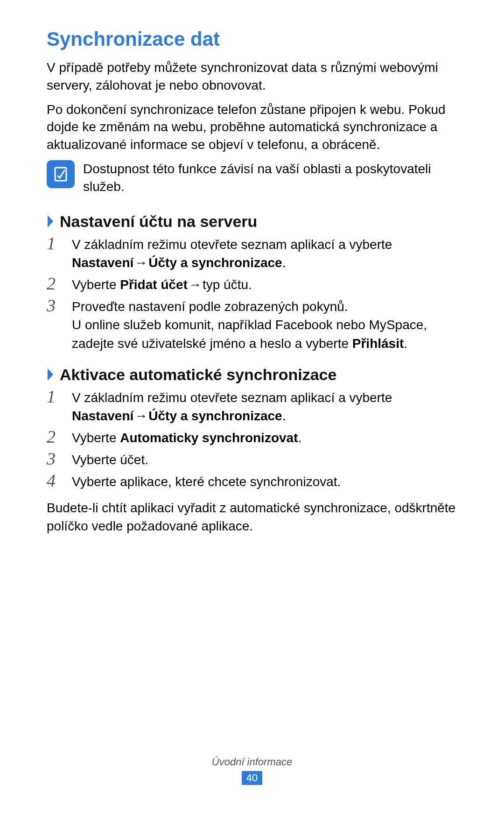 This screenshot has height=827, width=504. Describe the element at coordinates (265, 285) in the screenshot. I see `step-text: Vyberte Přidat účet → typ účtu.` at that location.